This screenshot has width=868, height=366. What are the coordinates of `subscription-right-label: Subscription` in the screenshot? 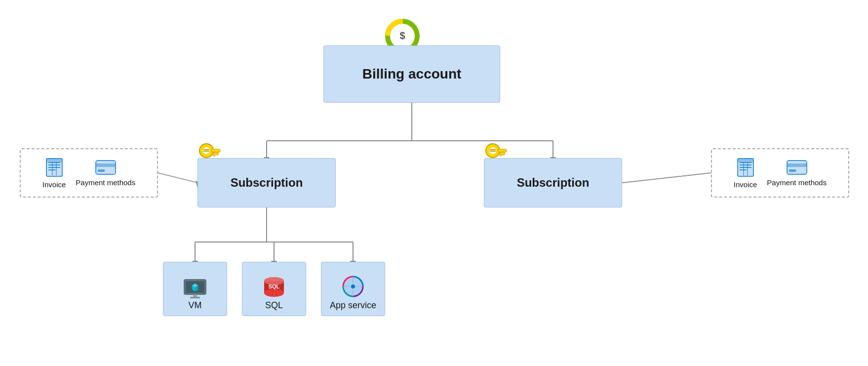 It's located at (553, 183).